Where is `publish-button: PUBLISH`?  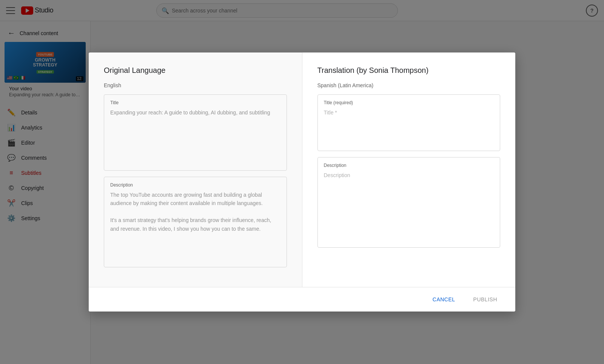
publish-button: PUBLISH is located at coordinates (485, 299).